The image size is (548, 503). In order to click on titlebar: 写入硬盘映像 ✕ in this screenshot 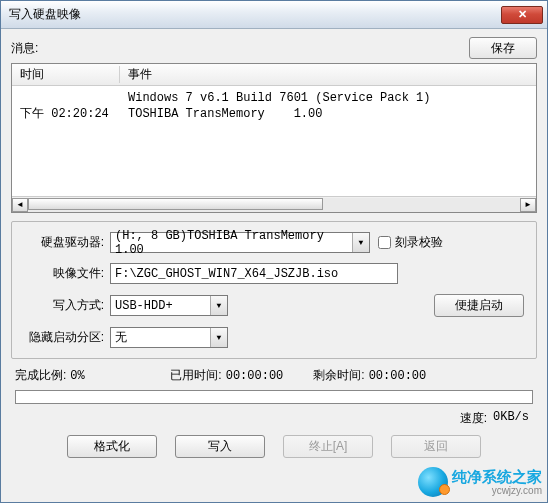, I will do `click(274, 15)`.